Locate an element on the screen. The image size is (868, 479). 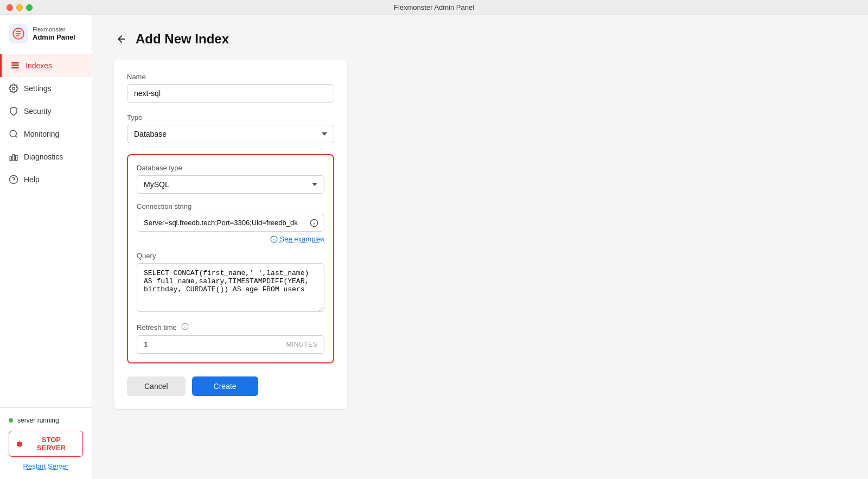
query-label: Query is located at coordinates (231, 256).